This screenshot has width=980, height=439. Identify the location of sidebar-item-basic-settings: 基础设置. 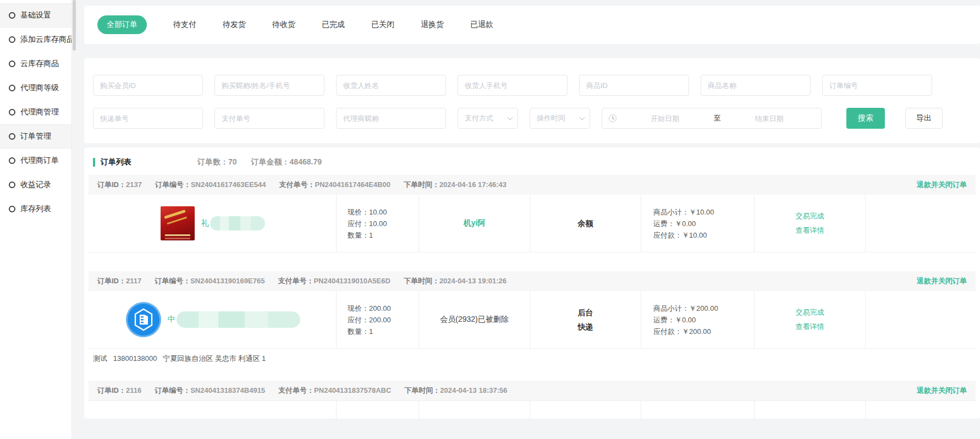
(36, 15).